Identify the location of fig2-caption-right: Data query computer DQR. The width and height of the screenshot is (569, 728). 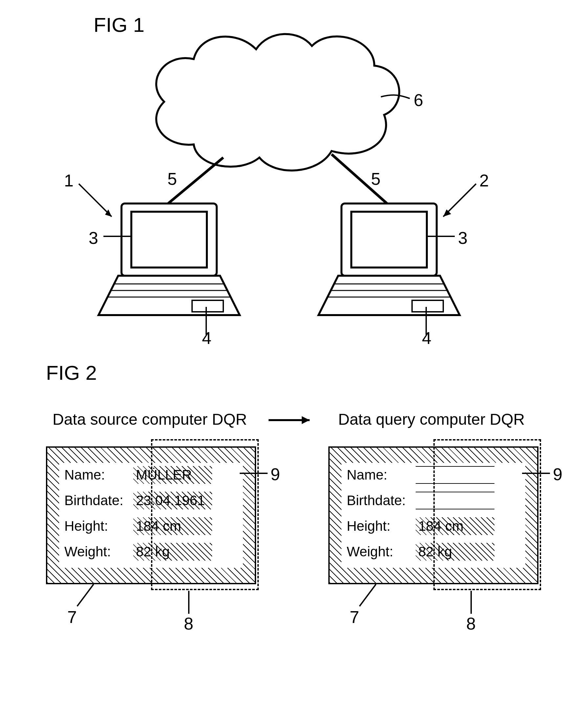
(432, 419).